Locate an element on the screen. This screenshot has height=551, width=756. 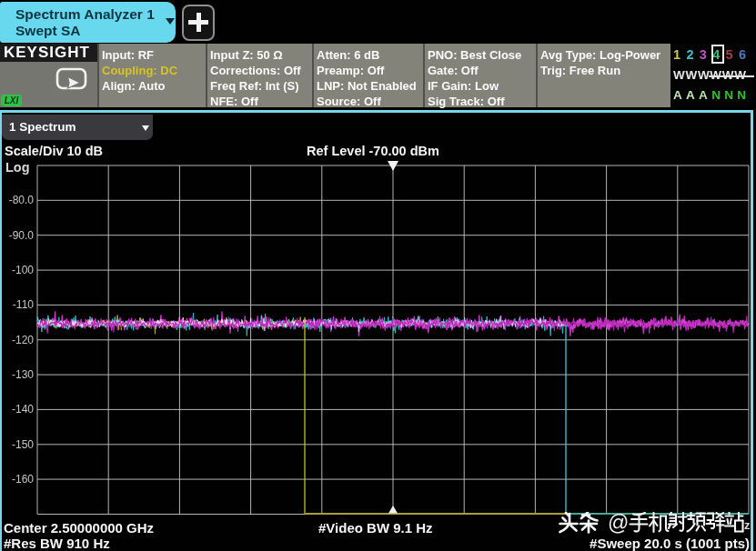
svg-text: -160 is located at coordinates (23, 479).